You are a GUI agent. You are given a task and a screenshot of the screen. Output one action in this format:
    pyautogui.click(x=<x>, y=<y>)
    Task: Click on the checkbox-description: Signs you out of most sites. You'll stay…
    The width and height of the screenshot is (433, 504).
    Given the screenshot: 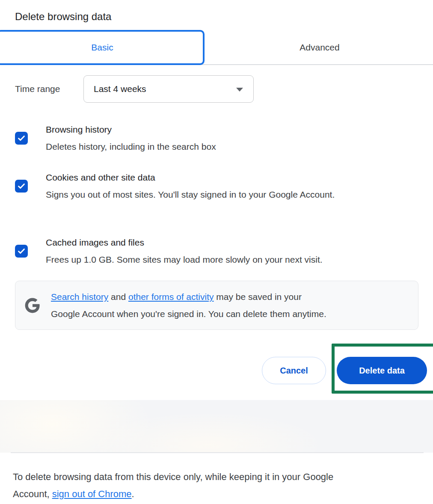 What is the action you would take?
    pyautogui.click(x=190, y=195)
    